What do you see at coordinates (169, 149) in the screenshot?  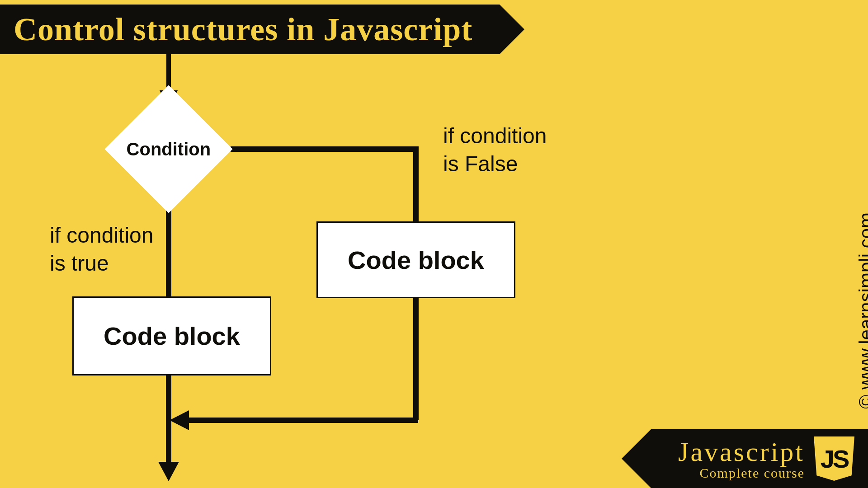 I see `condition-label: Condition` at bounding box center [169, 149].